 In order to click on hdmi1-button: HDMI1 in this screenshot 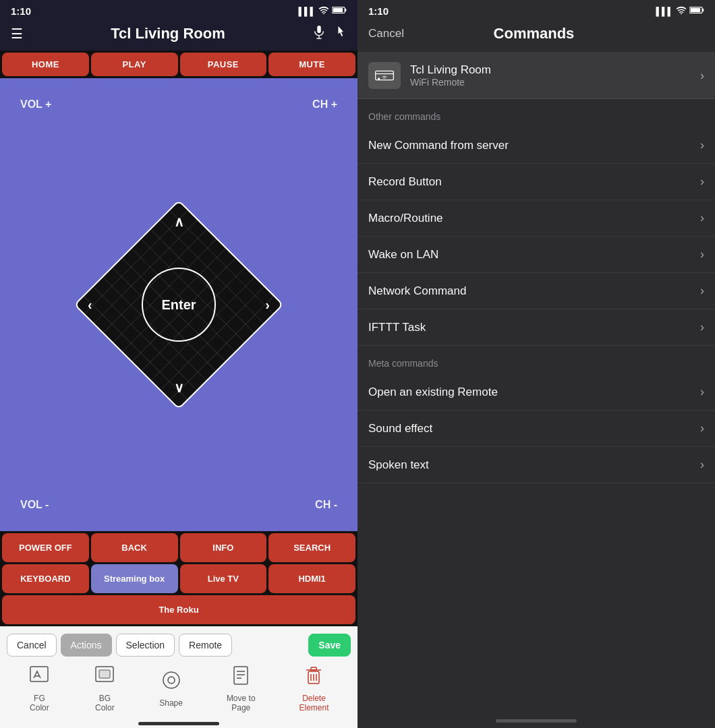, I will do `click(312, 578)`.